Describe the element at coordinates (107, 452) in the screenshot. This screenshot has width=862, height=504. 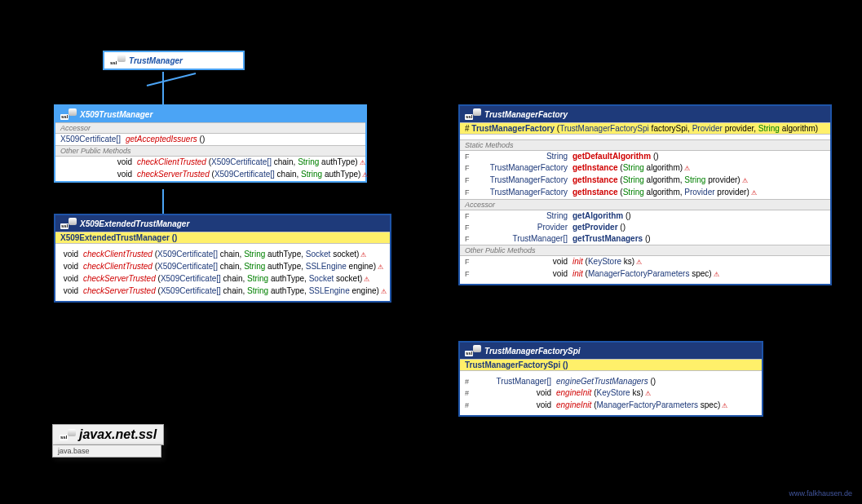
I see `module-name: java.base` at that location.